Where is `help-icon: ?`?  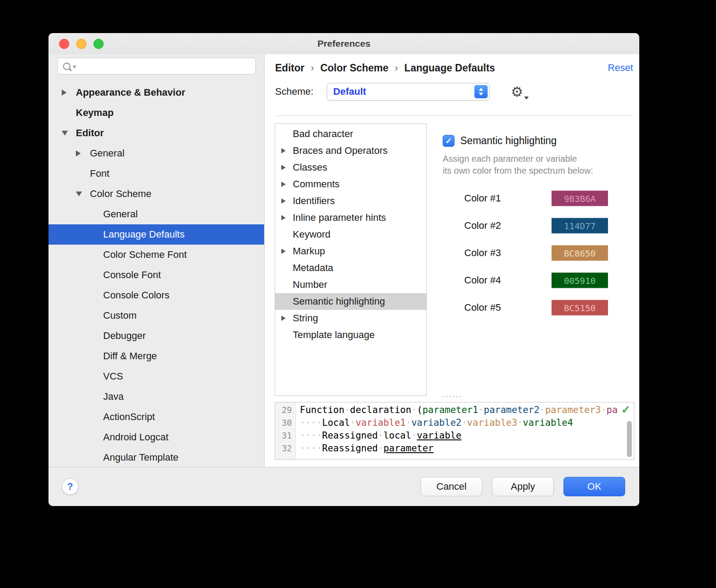 help-icon: ? is located at coordinates (70, 487).